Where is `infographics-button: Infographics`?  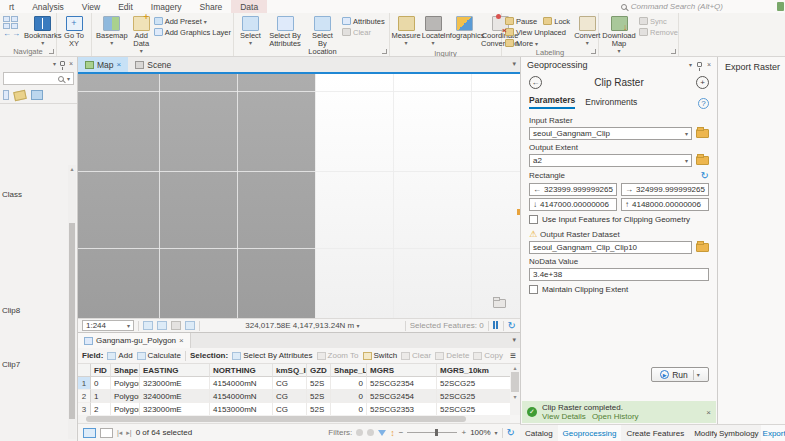
infographics-button: Infographics is located at coordinates (464, 28).